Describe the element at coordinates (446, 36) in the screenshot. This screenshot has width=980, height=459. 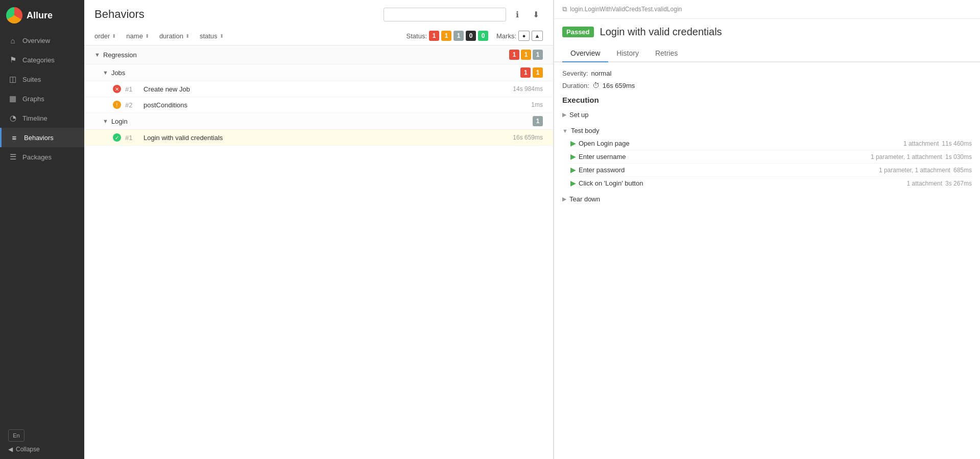
I see `status-badge-orange: 1` at that location.